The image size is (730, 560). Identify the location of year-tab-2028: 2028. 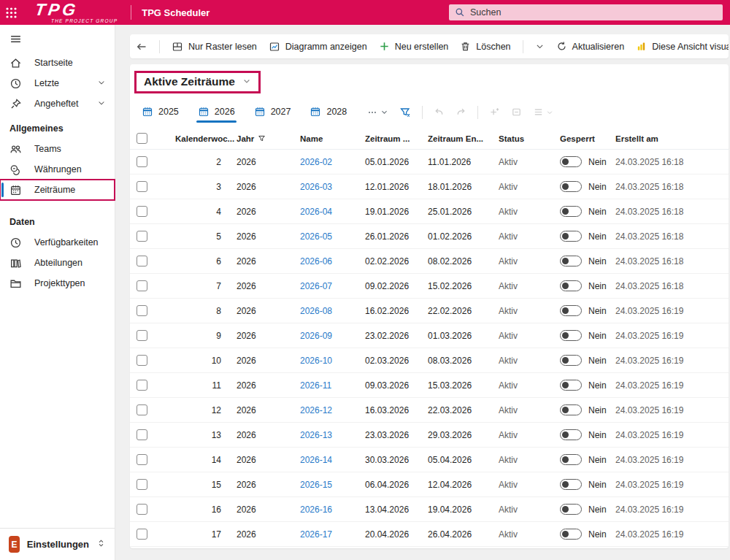
(328, 114).